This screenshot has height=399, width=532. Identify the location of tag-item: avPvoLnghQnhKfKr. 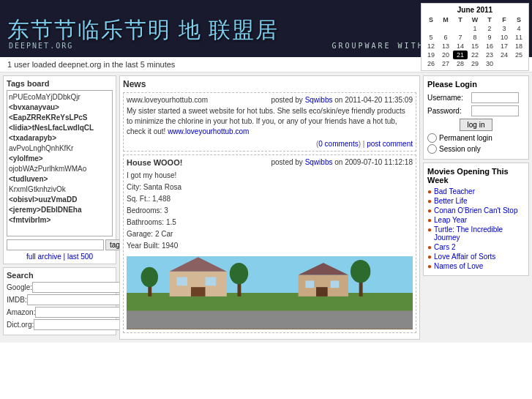
(60, 149).